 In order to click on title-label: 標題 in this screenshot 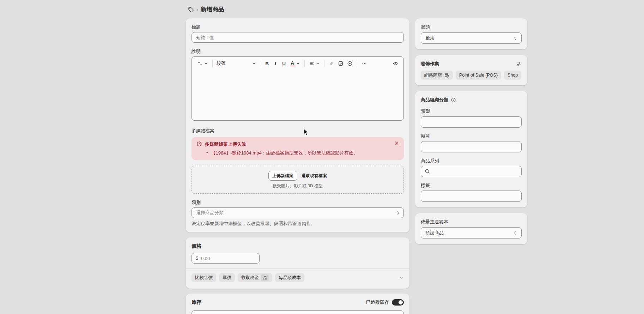, I will do `click(298, 27)`.